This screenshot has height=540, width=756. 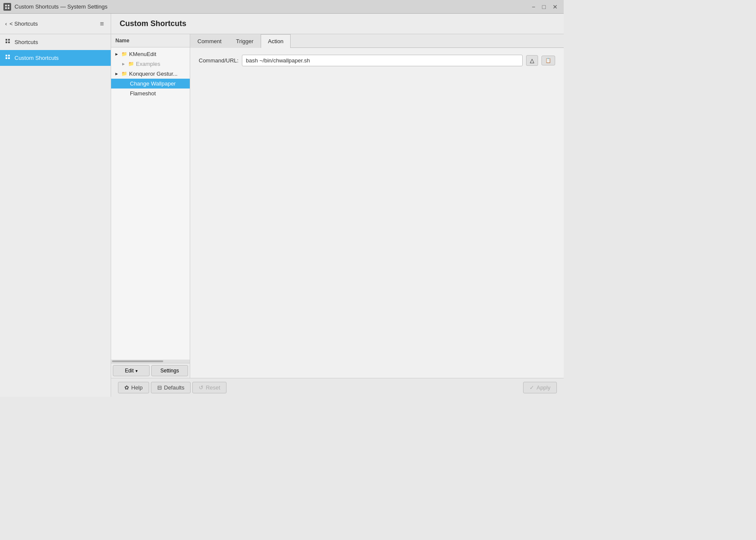 I want to click on command-label: Command/URL:, so click(x=219, y=61).